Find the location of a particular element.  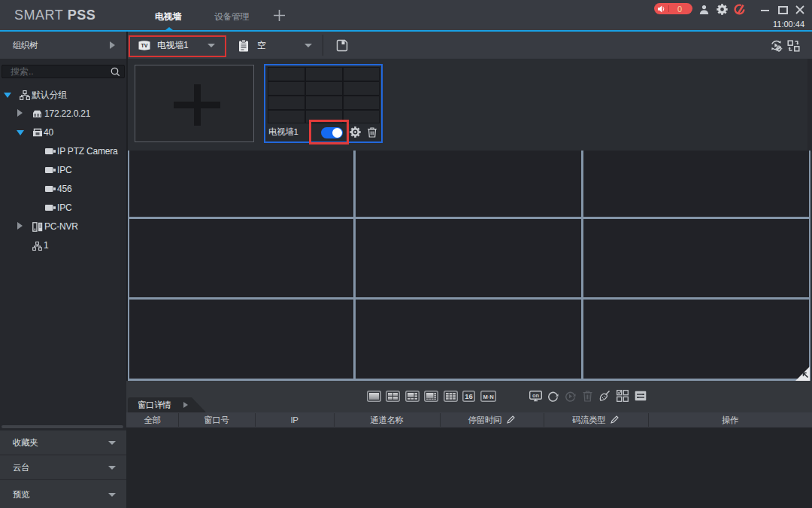

svg-text: on is located at coordinates (536, 396).